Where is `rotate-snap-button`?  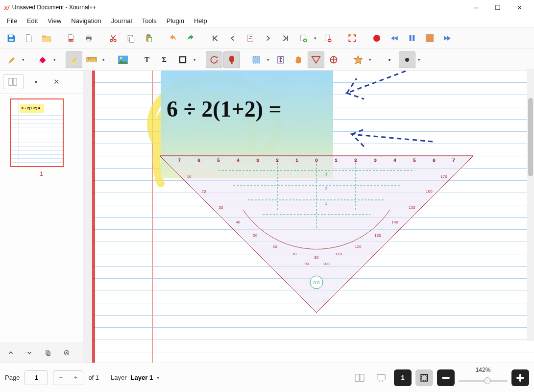 rotate-snap-button is located at coordinates (214, 60).